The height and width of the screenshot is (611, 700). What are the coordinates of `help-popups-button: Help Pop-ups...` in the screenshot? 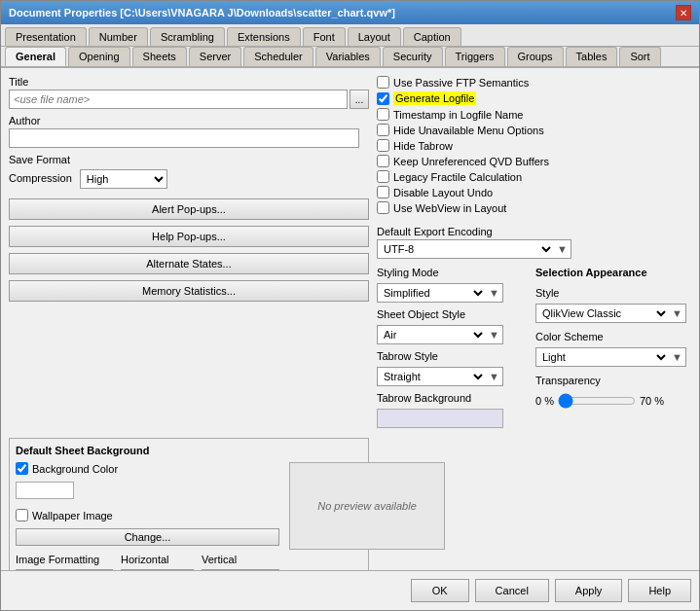 It's located at (189, 236).